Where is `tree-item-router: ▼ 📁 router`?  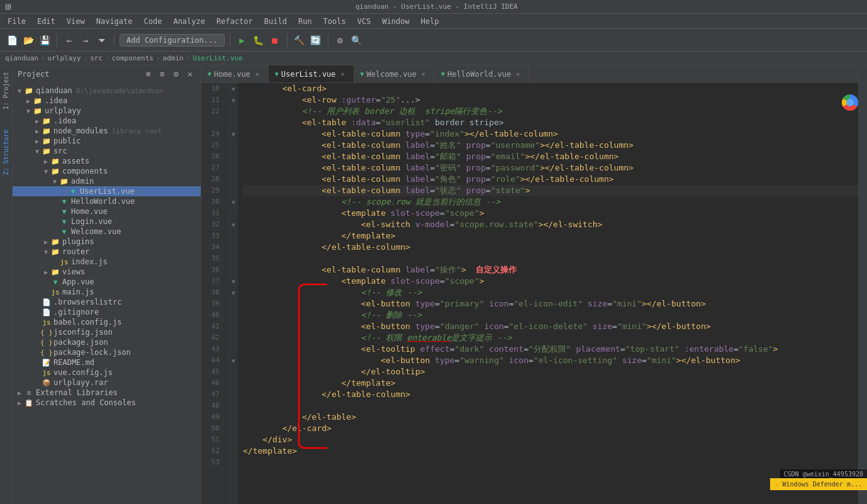 tree-item-router: ▼ 📁 router is located at coordinates (107, 252).